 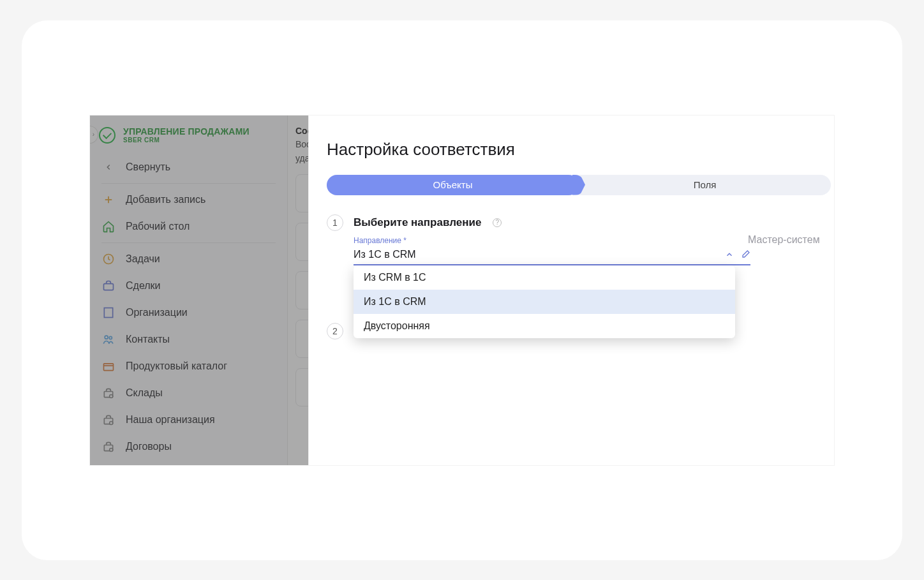 I want to click on direction-field: Направление * Из 1С в CRM Из CRM в 1С, so click(x=552, y=251).